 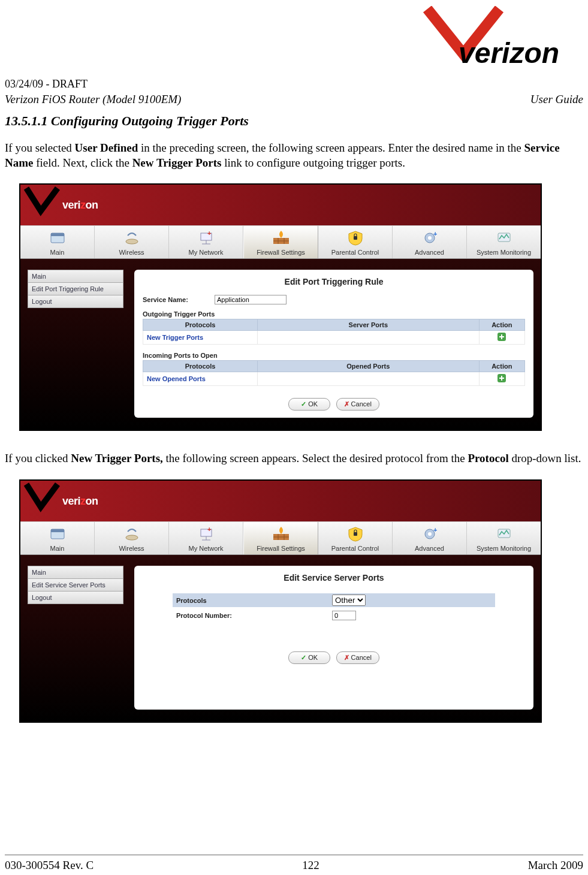 I want to click on panel-edit-port-triggering: Edit Port Triggering Rule Service Name: …, so click(x=334, y=344).